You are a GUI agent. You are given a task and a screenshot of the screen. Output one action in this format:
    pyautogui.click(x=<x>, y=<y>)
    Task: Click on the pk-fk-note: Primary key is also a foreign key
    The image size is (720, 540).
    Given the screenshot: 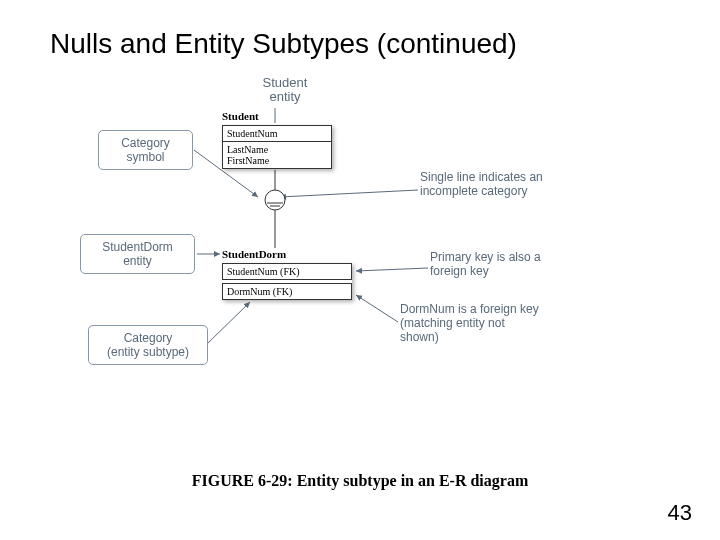 What is the action you would take?
    pyautogui.click(x=492, y=264)
    